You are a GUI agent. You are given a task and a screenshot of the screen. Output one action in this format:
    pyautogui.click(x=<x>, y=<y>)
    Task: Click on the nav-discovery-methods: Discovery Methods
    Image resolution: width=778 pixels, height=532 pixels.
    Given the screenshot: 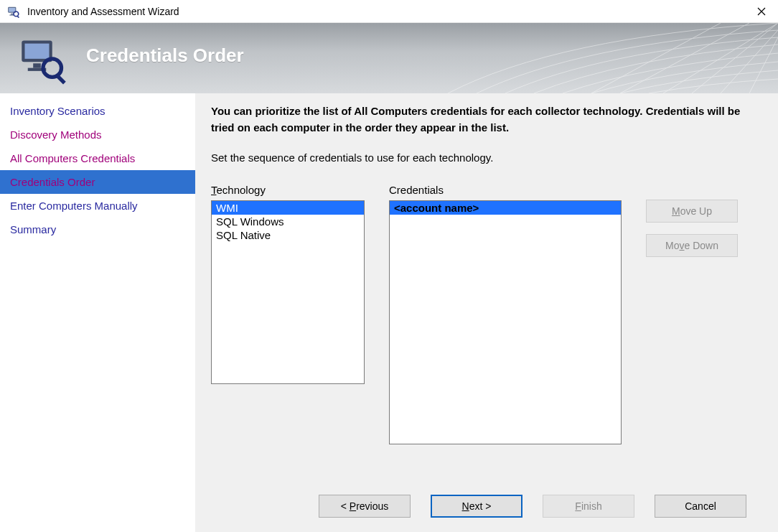 What is the action you would take?
    pyautogui.click(x=98, y=135)
    